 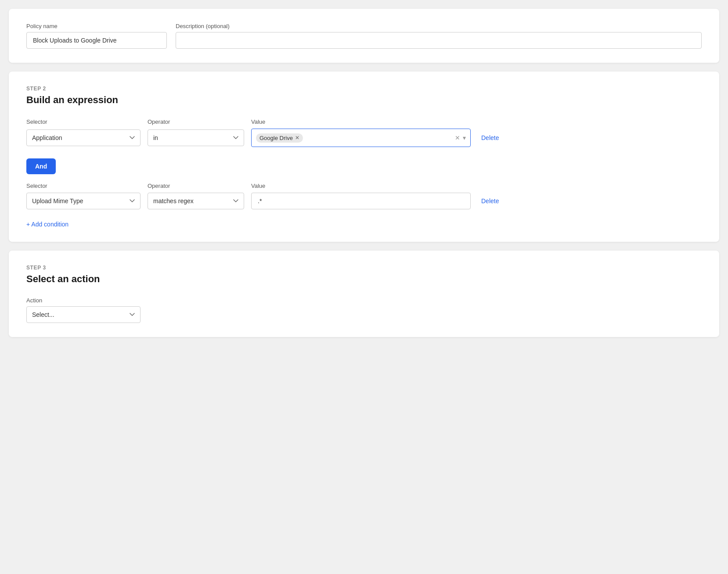 I want to click on condition2-operator-dropdown: in not in equals matches regex, so click(x=196, y=201).